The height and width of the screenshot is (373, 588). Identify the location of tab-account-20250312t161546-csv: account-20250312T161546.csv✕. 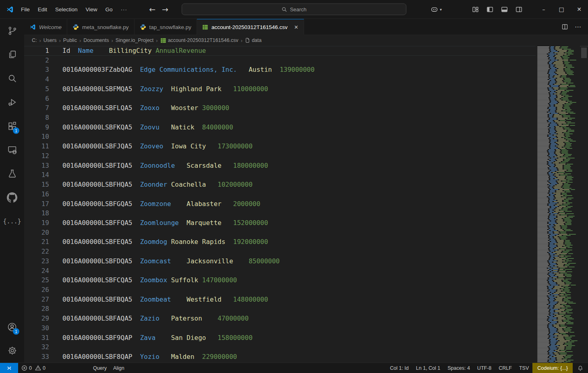
(251, 27).